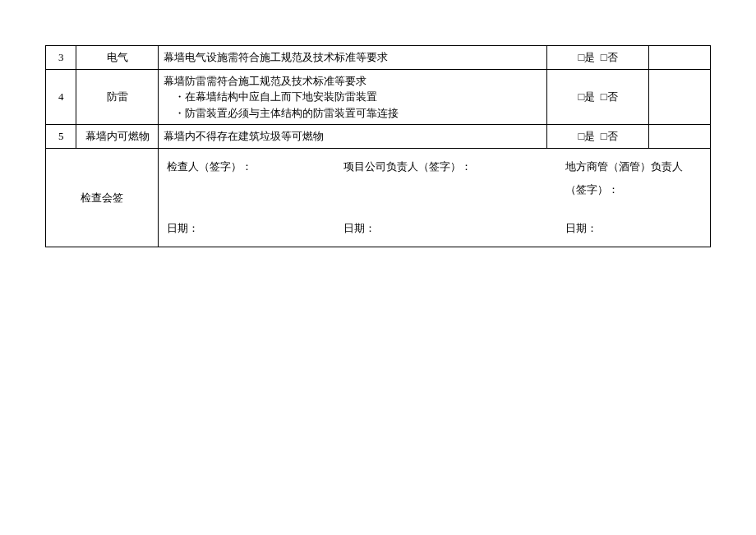 The height and width of the screenshot is (535, 756). I want to click on row-description: 幕墙电气设施需符合施工规范及技术标准等要求, so click(352, 58).